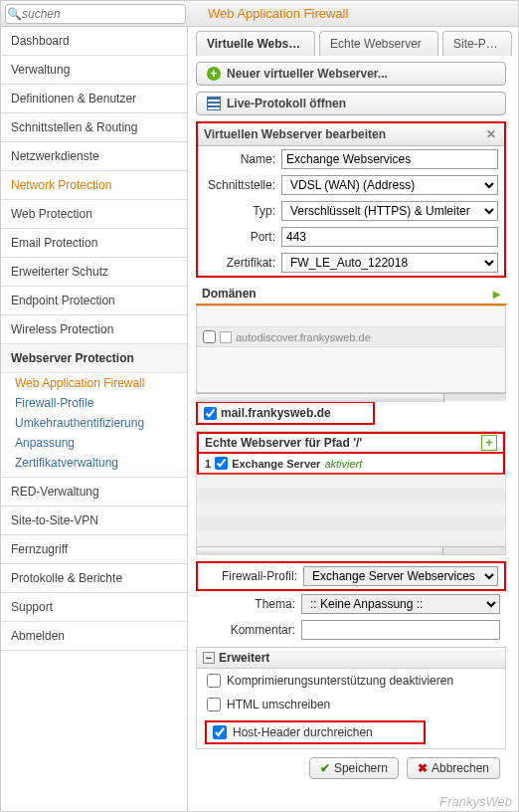 The width and height of the screenshot is (519, 812). Describe the element at coordinates (401, 604) in the screenshot. I see `theme-select: :: Keine Anpassung ::` at that location.